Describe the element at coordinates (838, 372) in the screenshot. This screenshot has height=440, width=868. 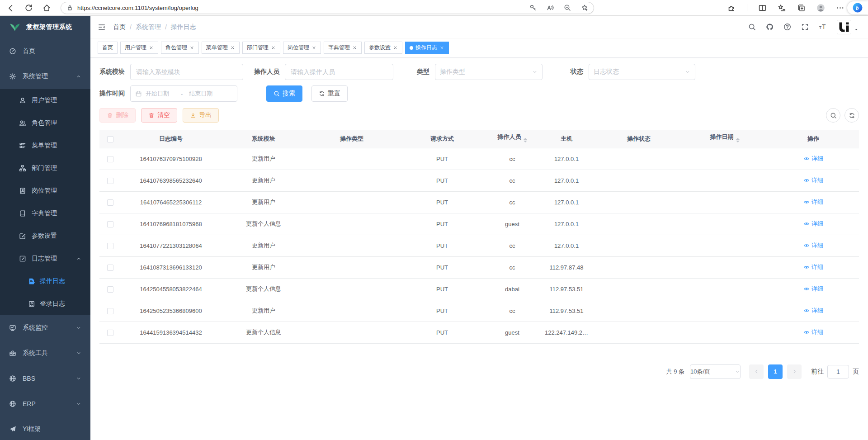
I see `goto-page-input` at that location.